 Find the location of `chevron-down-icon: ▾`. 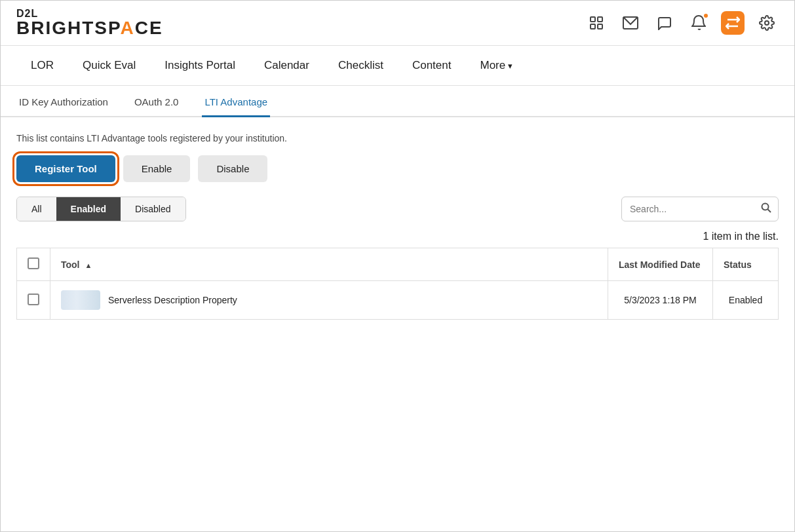

chevron-down-icon: ▾ is located at coordinates (510, 66).